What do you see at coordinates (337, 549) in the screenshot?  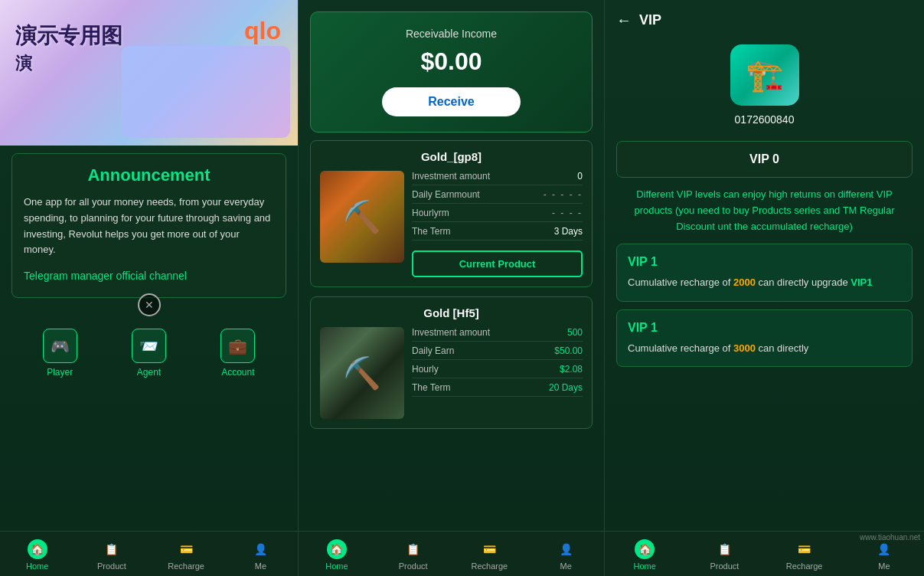 I see `middle-home-icon: 🏠` at bounding box center [337, 549].